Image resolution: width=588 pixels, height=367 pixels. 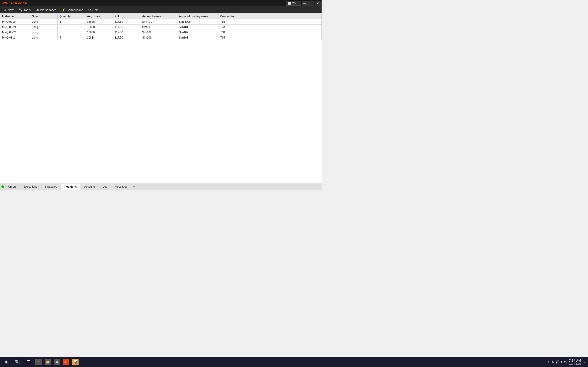 What do you see at coordinates (11, 10) in the screenshot?
I see `menu-label-new: New` at bounding box center [11, 10].